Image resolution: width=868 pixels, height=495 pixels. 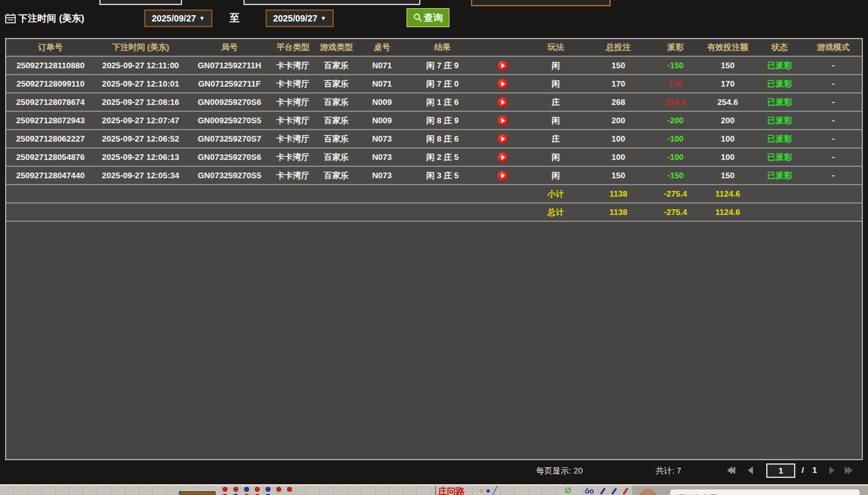 I want to click on red-bead-dot, so click(x=279, y=489).